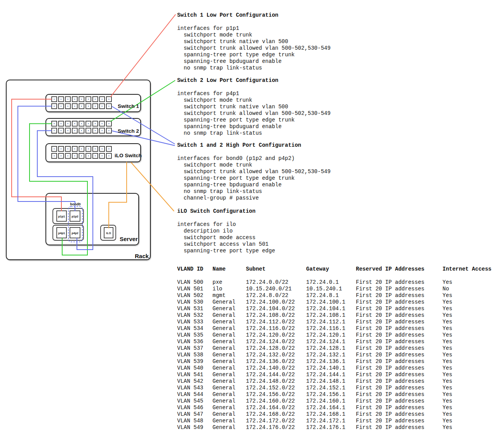 This screenshot has height=448, width=500. I want to click on config-body: interfaces for ilo description ilo switc…, so click(226, 238).